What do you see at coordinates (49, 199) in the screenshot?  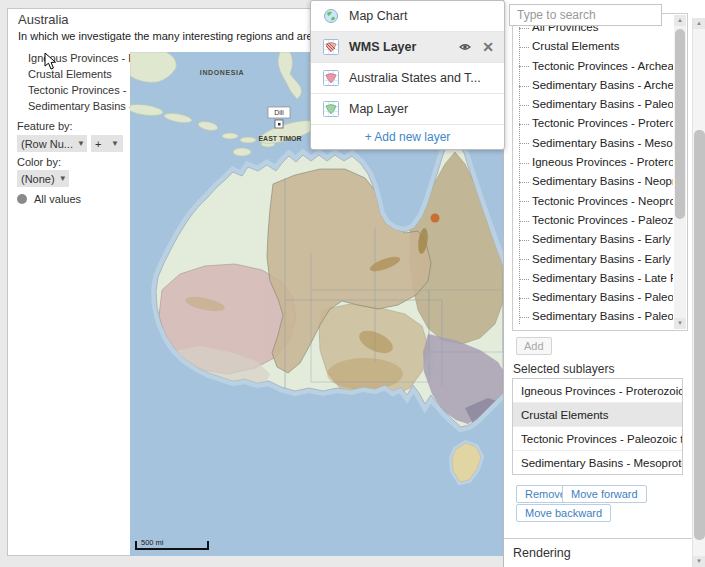 I see `all-values-radio: All values` at bounding box center [49, 199].